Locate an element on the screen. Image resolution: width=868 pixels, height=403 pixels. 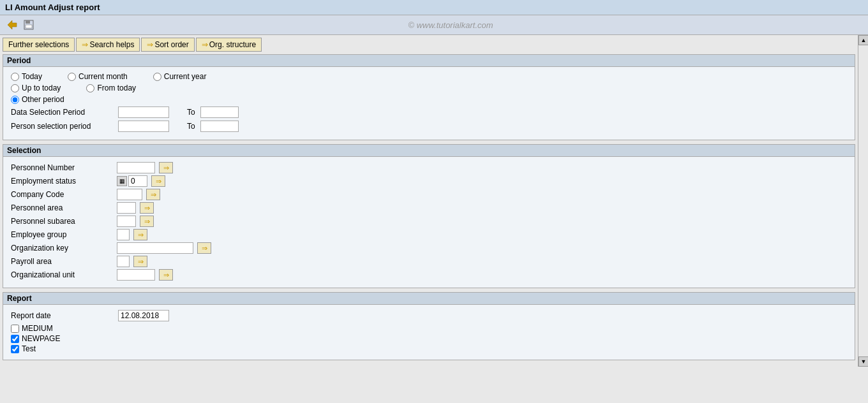
selection-header: Selection is located at coordinates (429, 150).